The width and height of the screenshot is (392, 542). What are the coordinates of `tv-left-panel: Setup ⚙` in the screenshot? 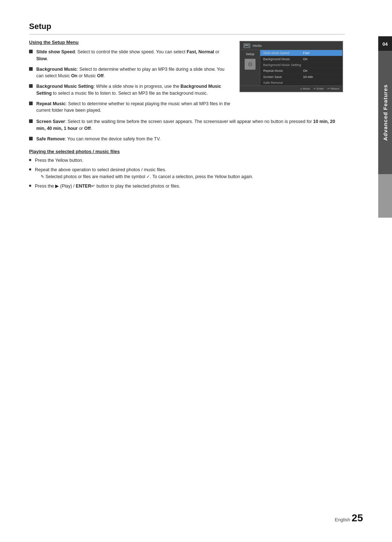 It's located at (250, 68).